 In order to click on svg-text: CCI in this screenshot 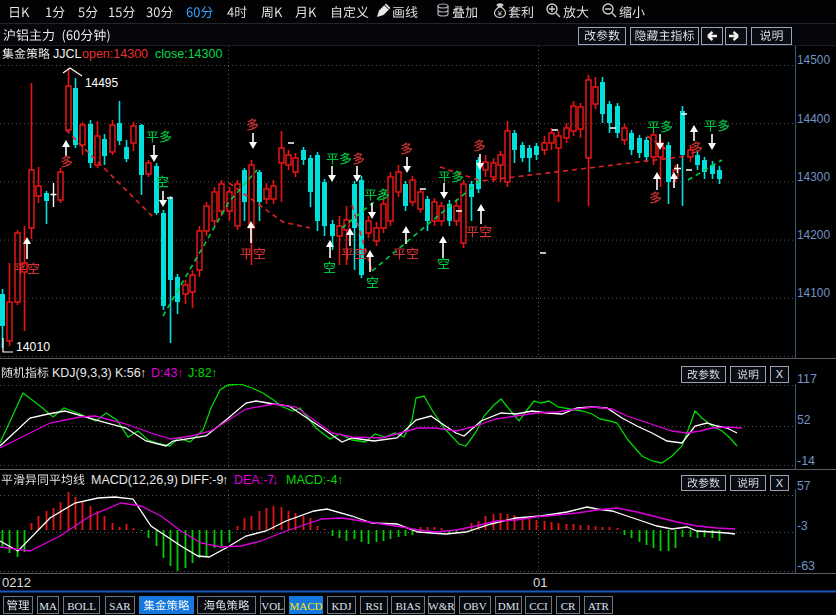, I will do `click(538, 606)`.